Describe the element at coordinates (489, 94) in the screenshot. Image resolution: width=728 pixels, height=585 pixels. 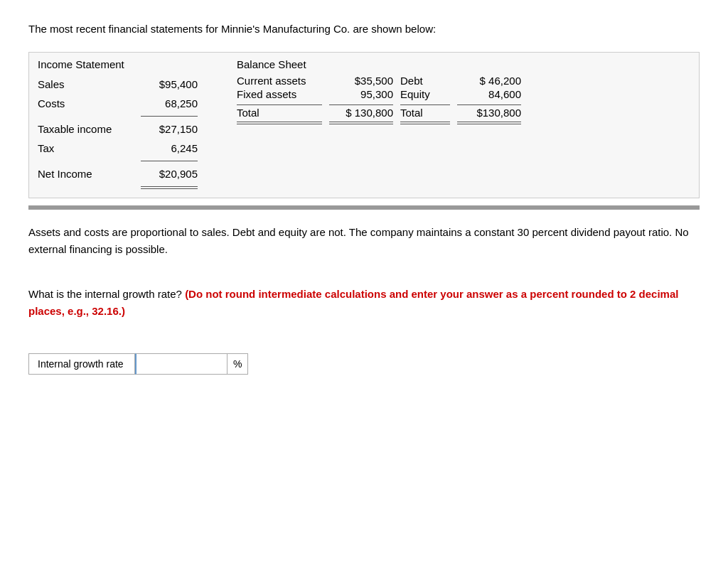
I see `equity-value: 84,600` at that location.